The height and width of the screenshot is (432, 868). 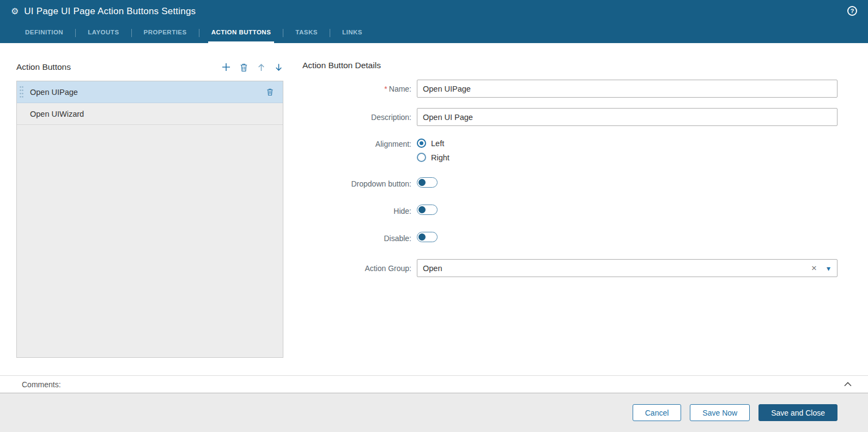 What do you see at coordinates (627, 157) in the screenshot?
I see `alignment-right-radio: Right` at bounding box center [627, 157].